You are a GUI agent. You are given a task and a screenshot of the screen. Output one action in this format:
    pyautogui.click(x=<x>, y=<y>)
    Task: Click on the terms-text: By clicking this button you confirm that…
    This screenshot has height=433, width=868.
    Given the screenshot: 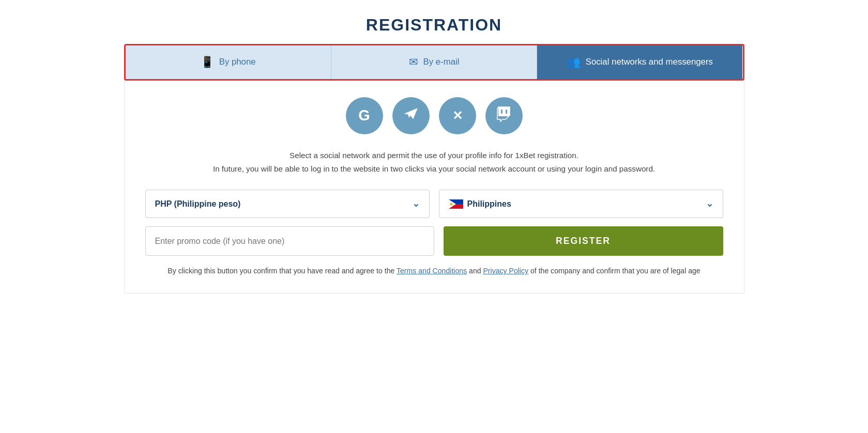 What is the action you would take?
    pyautogui.click(x=434, y=271)
    